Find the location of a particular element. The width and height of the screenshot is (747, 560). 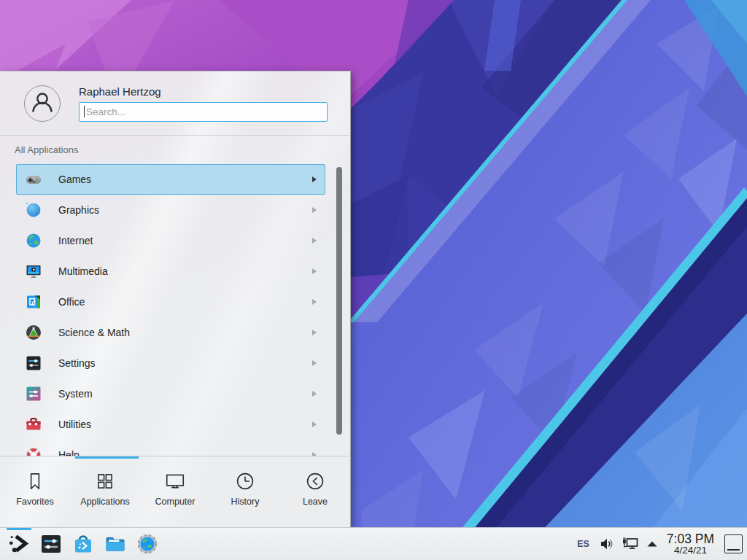

text-caret is located at coordinates (85, 112).